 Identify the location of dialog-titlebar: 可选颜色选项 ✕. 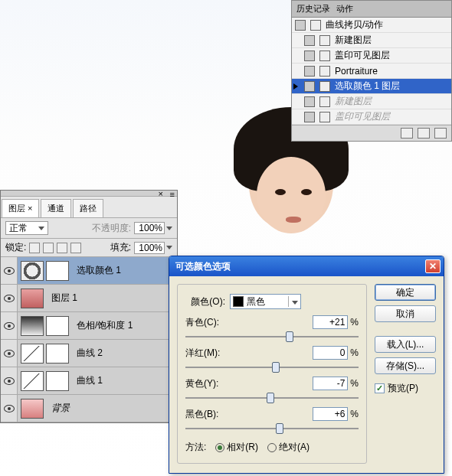
(306, 266).